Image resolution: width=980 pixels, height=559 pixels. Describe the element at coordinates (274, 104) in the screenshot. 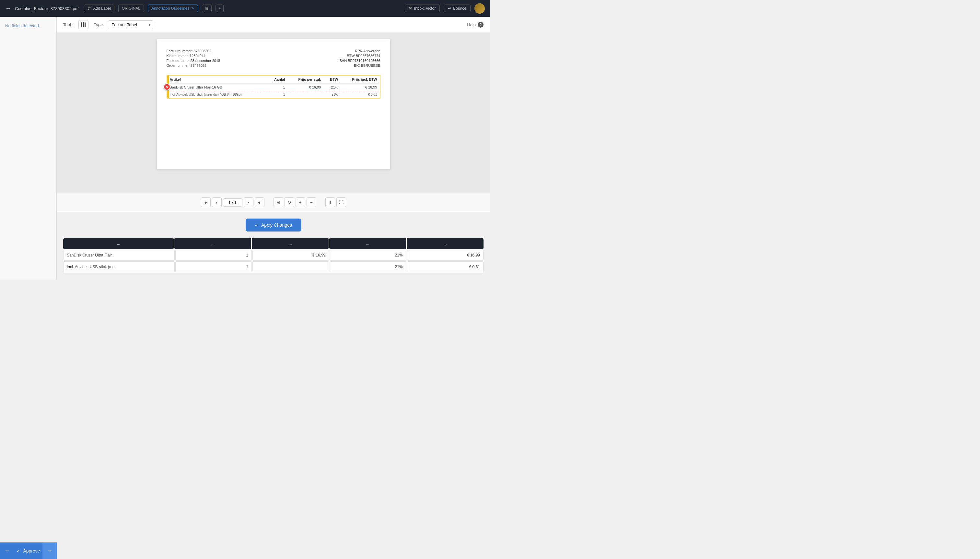

I see `document-page: Factuurnummer: 878003302 Klantnummer: 12…` at that location.